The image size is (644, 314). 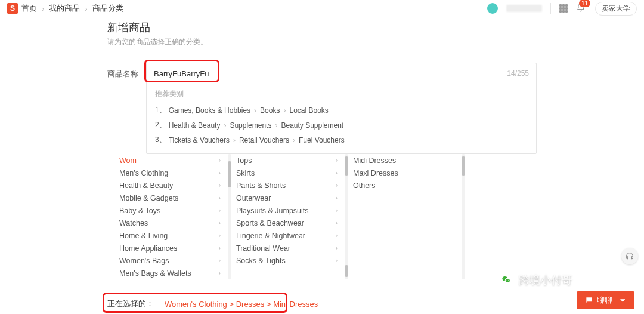 I want to click on category-item: Health & Beauty›, so click(x=175, y=185).